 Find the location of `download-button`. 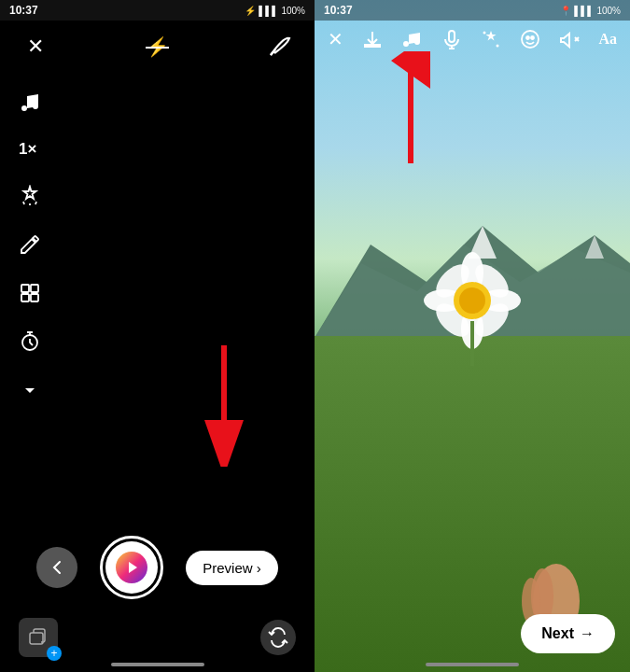

download-button is located at coordinates (372, 39).